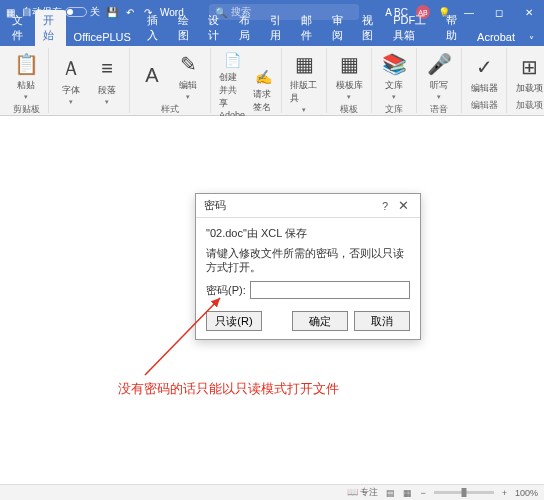 The width and height of the screenshot is (544, 500). Describe the element at coordinates (152, 76) in the screenshot. I see `ribbon-btn-style: A` at that location.